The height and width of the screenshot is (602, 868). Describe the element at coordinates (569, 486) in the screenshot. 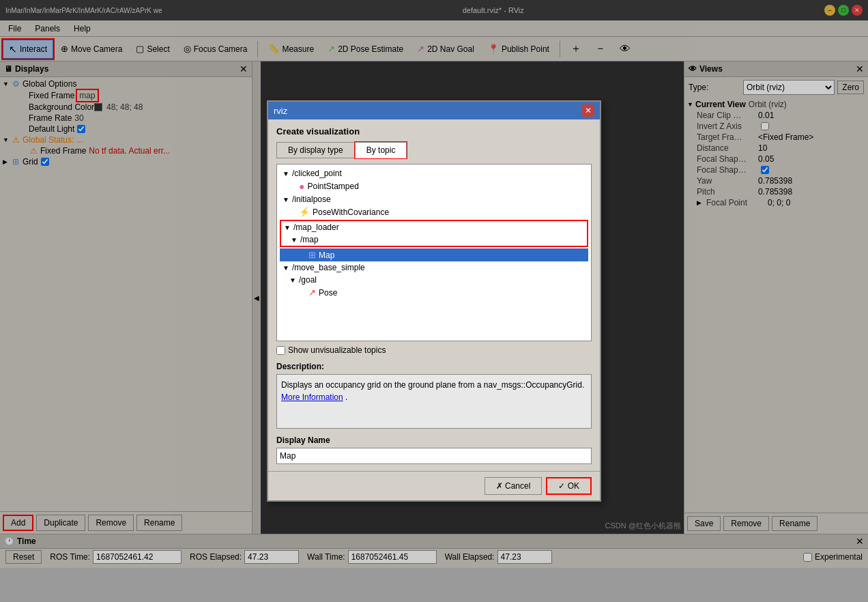

I see `ok-button: ✓ OK` at that location.